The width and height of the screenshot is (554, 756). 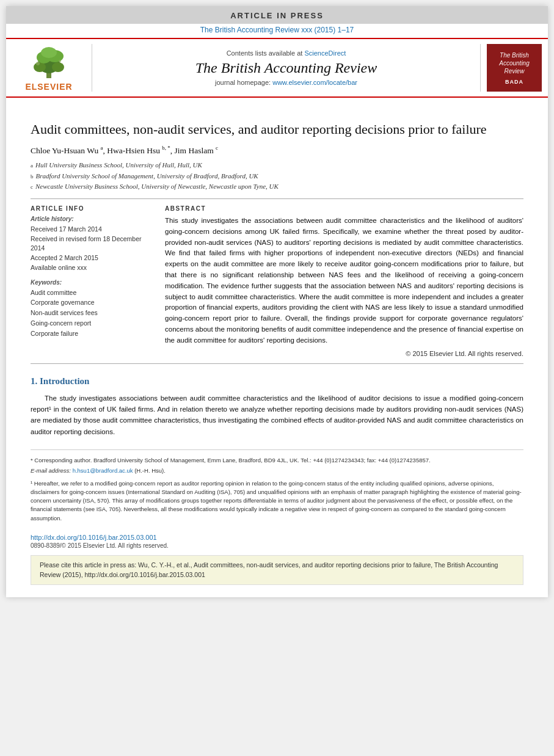 I want to click on bar-logo: The British Accounting Review BADA, so click(x=514, y=68).